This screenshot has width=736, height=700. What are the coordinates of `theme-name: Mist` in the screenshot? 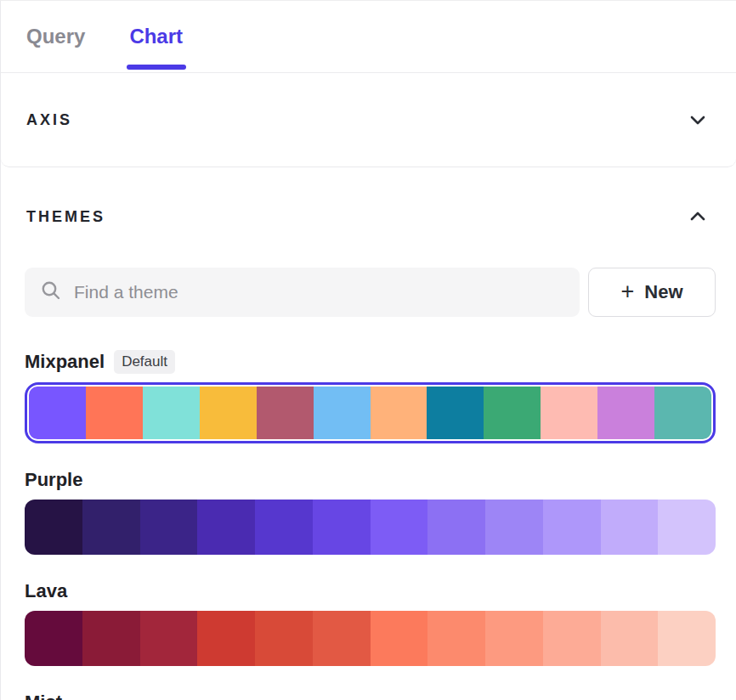 It's located at (43, 696).